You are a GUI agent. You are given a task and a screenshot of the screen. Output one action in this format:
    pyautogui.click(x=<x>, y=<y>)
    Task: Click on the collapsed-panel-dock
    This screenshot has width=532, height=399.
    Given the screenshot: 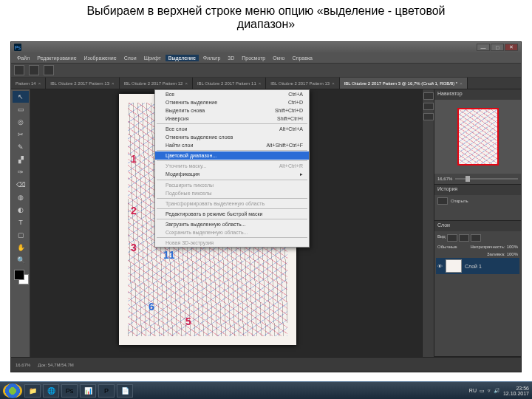 What is the action you would take?
    pyautogui.click(x=428, y=223)
    